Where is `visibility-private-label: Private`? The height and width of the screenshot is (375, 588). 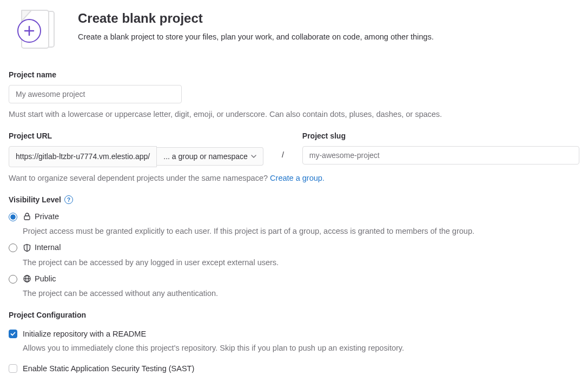
visibility-private-label: Private is located at coordinates (47, 217).